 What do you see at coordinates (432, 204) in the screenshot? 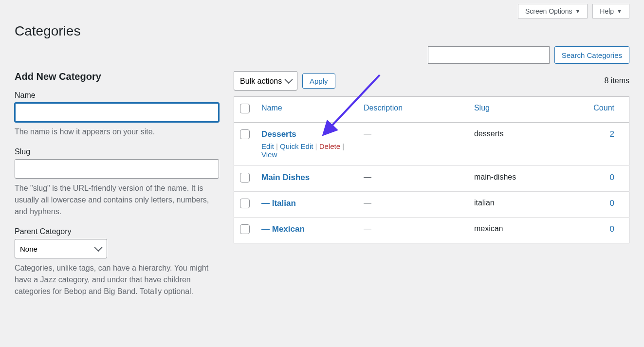
I see `table-row: — Italian—italian0` at bounding box center [432, 204].